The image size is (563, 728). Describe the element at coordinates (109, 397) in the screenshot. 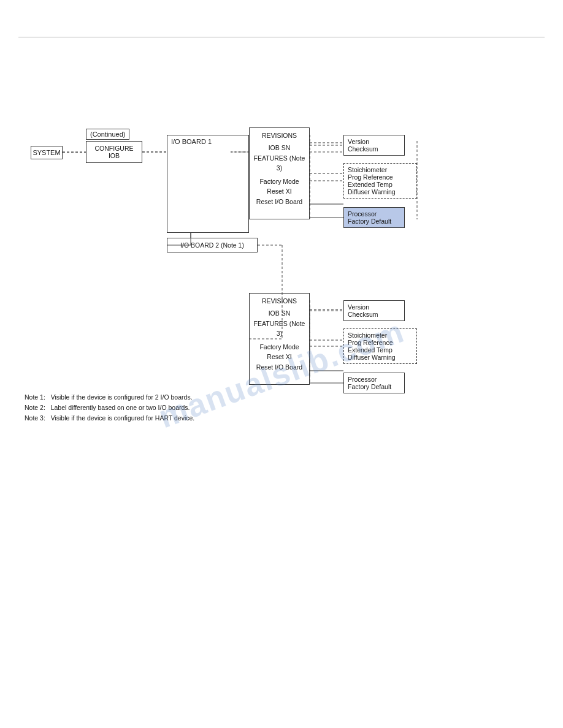

I see `note-1: Note 1: Visible if the device is configu…` at that location.